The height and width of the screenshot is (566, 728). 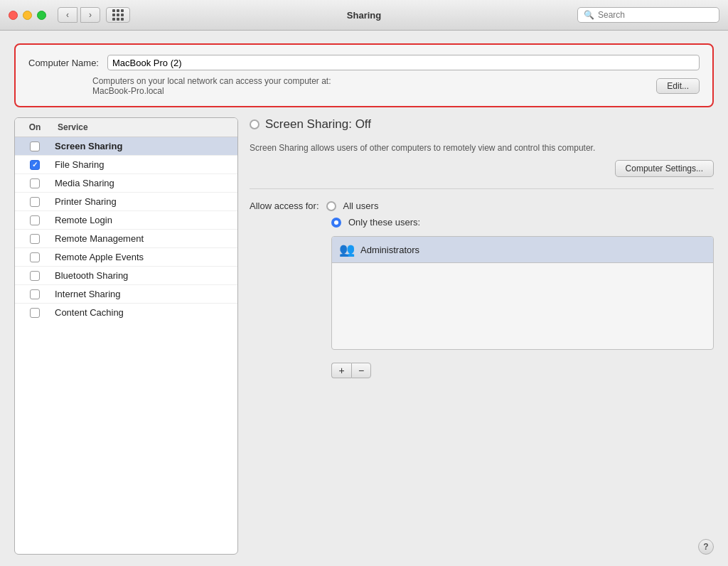 What do you see at coordinates (27, 16) in the screenshot?
I see `minimize-button` at bounding box center [27, 16].